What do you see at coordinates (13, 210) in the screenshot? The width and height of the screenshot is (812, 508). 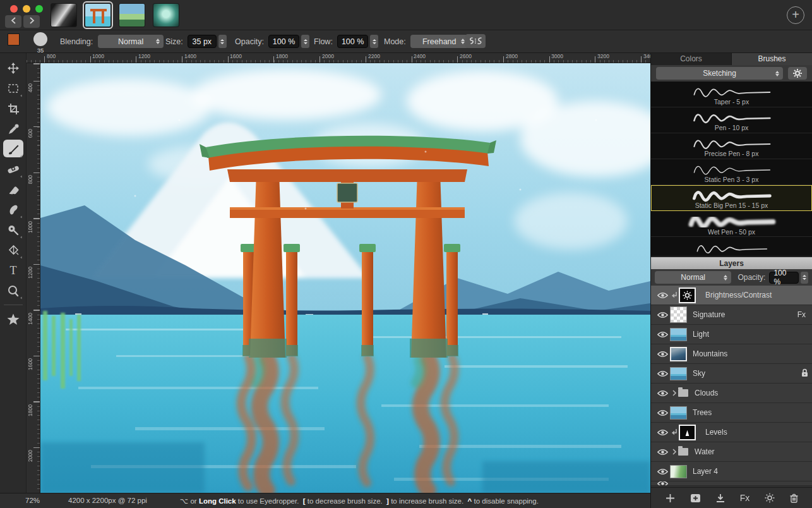 I see `smudge-tool` at bounding box center [13, 210].